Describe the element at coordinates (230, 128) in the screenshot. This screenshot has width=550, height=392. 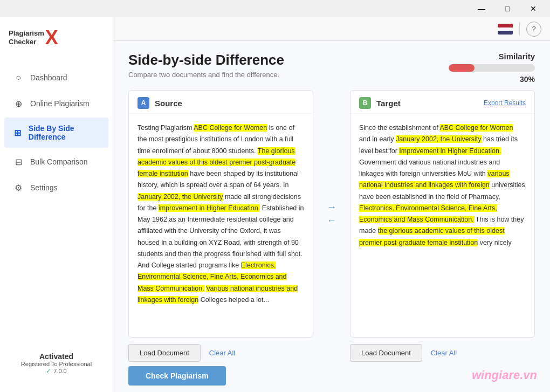
I see `source-highlight-1: ABC College for Women` at that location.